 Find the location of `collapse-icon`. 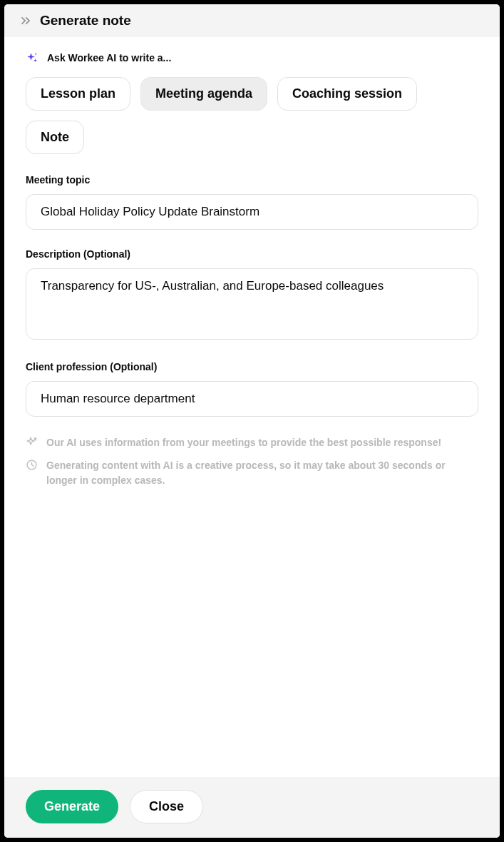

collapse-icon is located at coordinates (26, 21).